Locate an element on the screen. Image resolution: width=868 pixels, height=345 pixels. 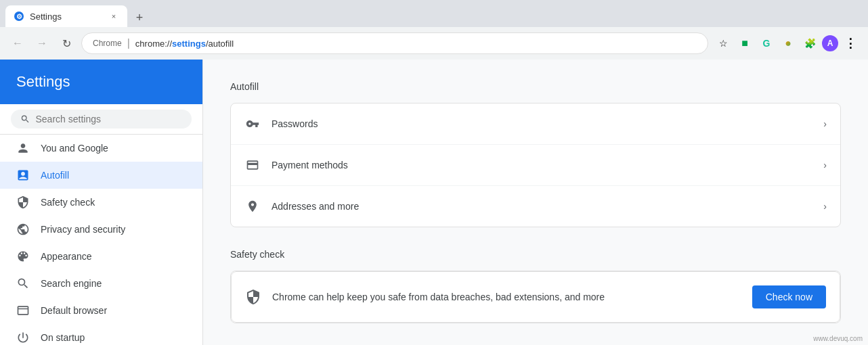
sidebar-label-privacy-security: Privacy and security is located at coordinates (83, 229).